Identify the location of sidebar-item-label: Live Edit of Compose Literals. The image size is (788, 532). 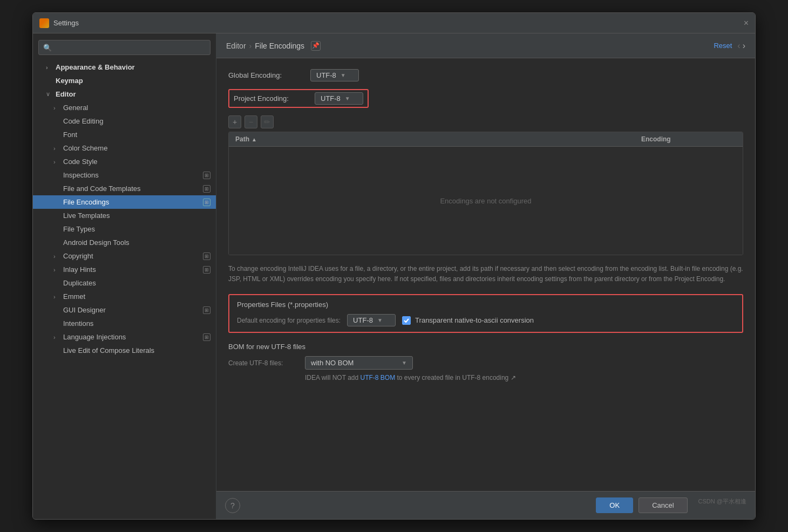
(109, 351).